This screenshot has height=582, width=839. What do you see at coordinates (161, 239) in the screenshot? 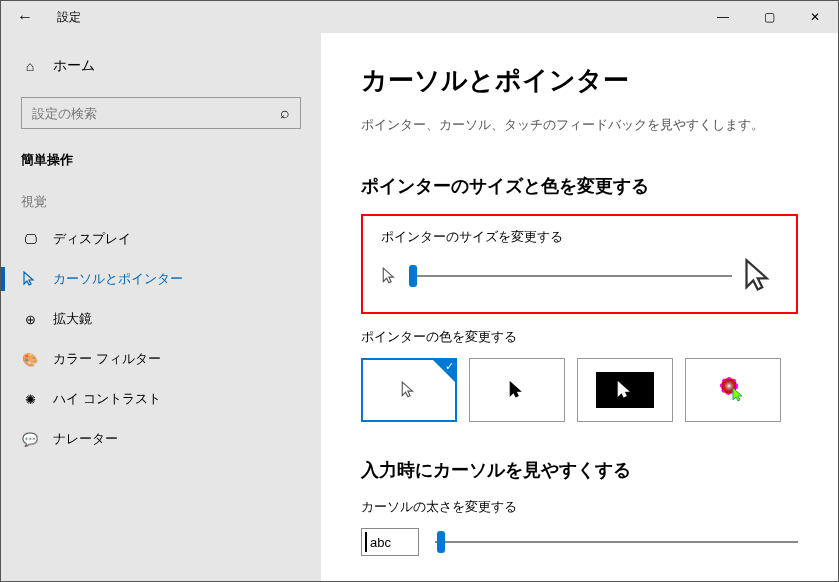
I see `sidebar-item-display: 🖵 ディスプレイ` at bounding box center [161, 239].